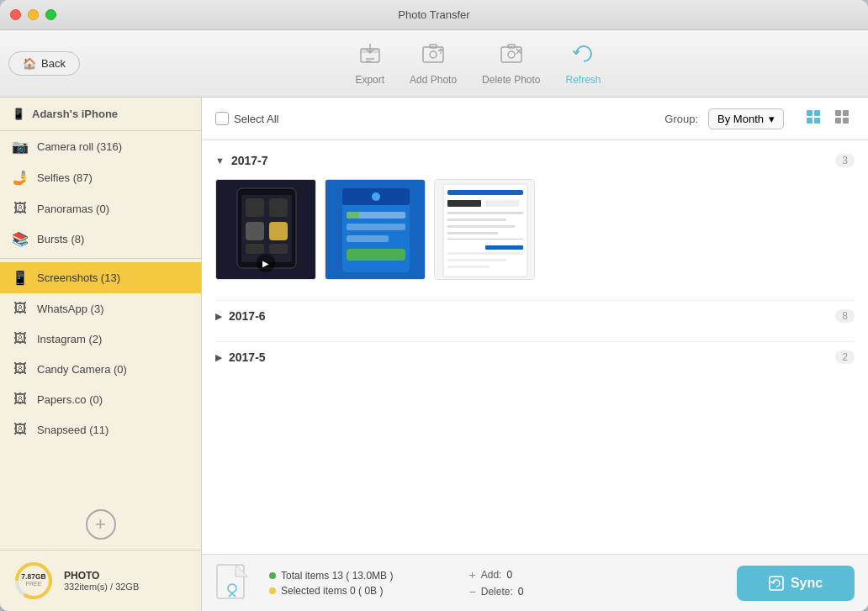 This screenshot has width=868, height=611. I want to click on expand-arrow-2017-5: ▶, so click(219, 358).